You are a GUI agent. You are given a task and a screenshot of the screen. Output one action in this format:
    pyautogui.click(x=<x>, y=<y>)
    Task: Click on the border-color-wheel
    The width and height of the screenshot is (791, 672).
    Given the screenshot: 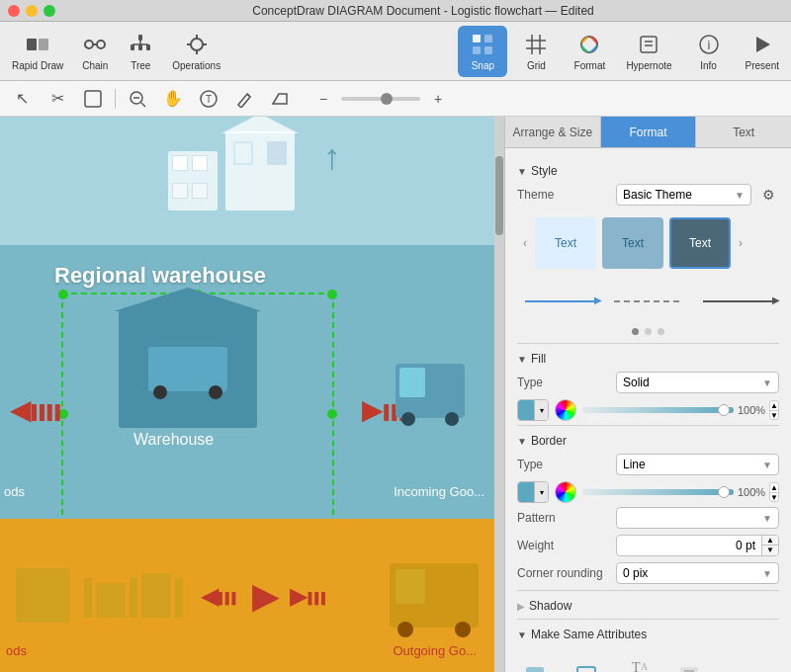 What is the action you would take?
    pyautogui.click(x=566, y=492)
    